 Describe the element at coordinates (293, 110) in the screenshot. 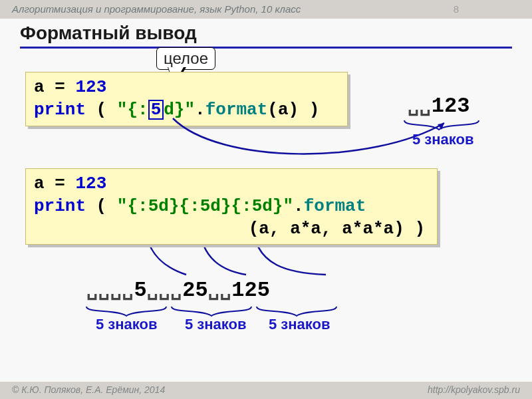

I see `code-text: (a) )` at that location.